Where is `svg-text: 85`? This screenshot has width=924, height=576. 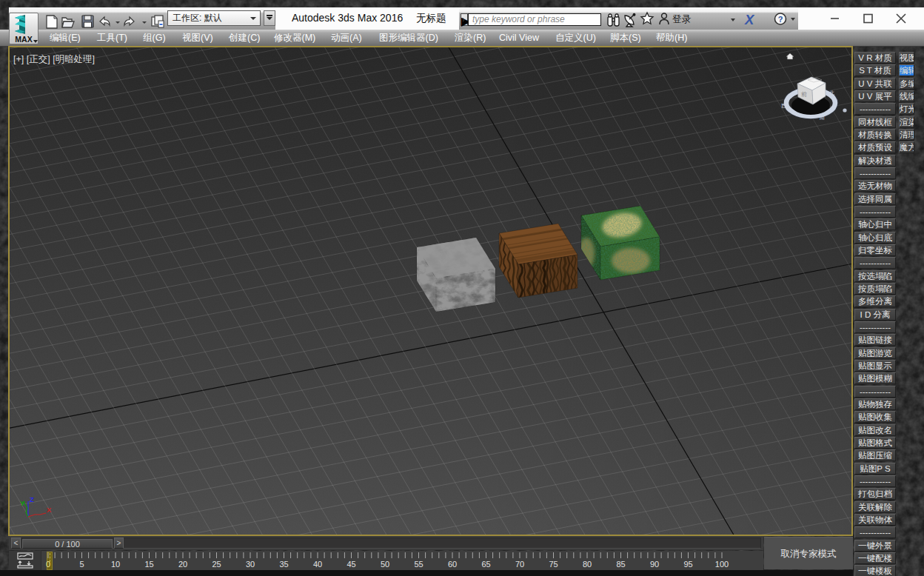
svg-text: 85 is located at coordinates (620, 564).